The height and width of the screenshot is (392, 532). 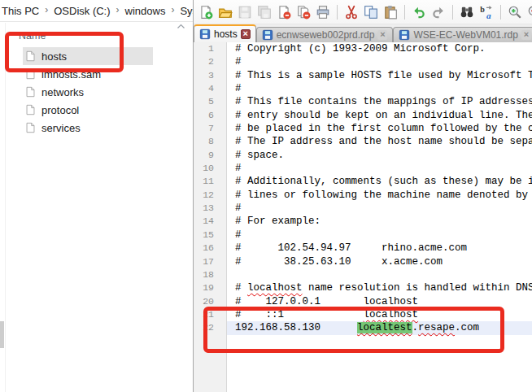 What do you see at coordinates (2, 335) in the screenshot?
I see `nav-scrollbar-thumb` at bounding box center [2, 335].